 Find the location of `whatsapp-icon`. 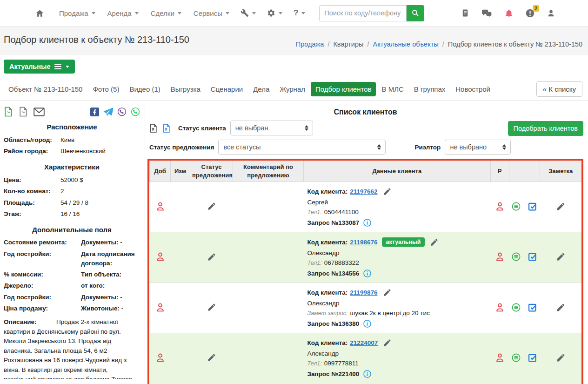

whatsapp-icon is located at coordinates (135, 112).